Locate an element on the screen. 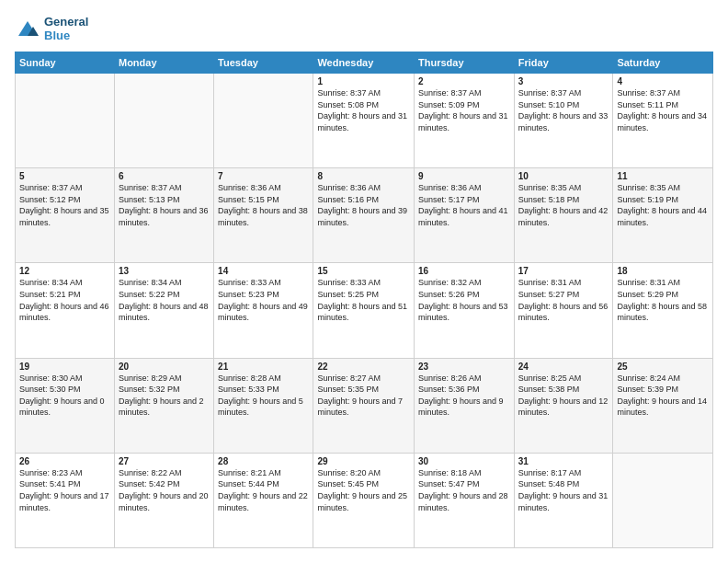 The height and width of the screenshot is (563, 728). day-number: 26 is located at coordinates (64, 462).